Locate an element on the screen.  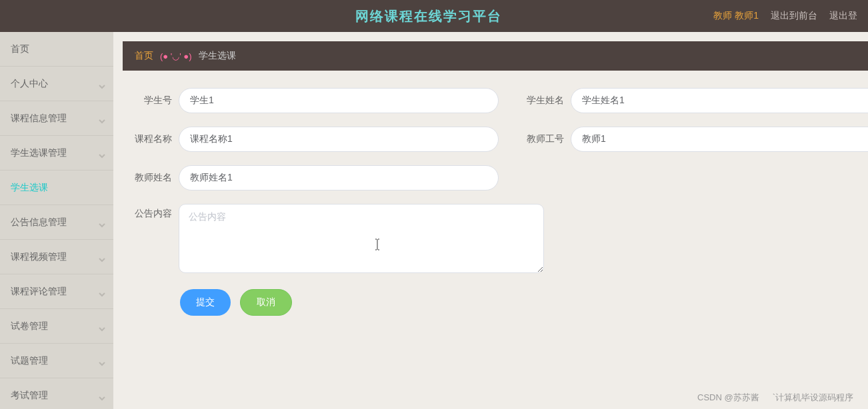
header-center: 网络课程在线学习平台 is located at coordinates (429, 16).